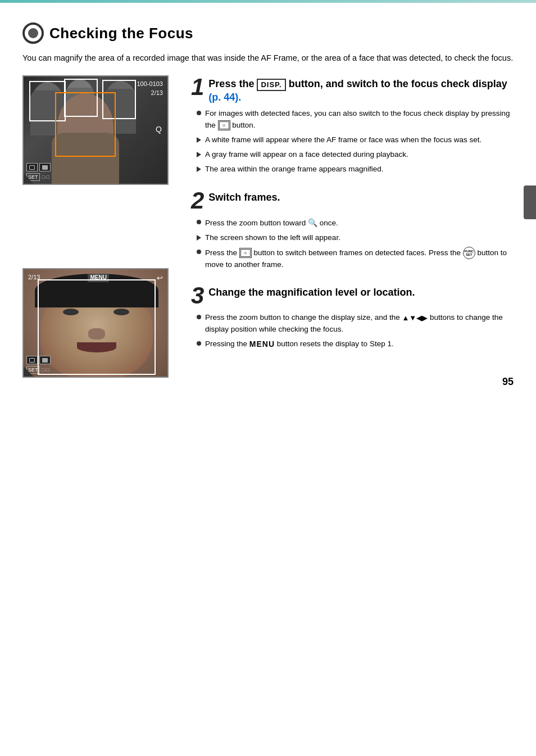 The image size is (536, 756). I want to click on step-1-title: Press the DISP. button, and switch to th…, so click(361, 89).